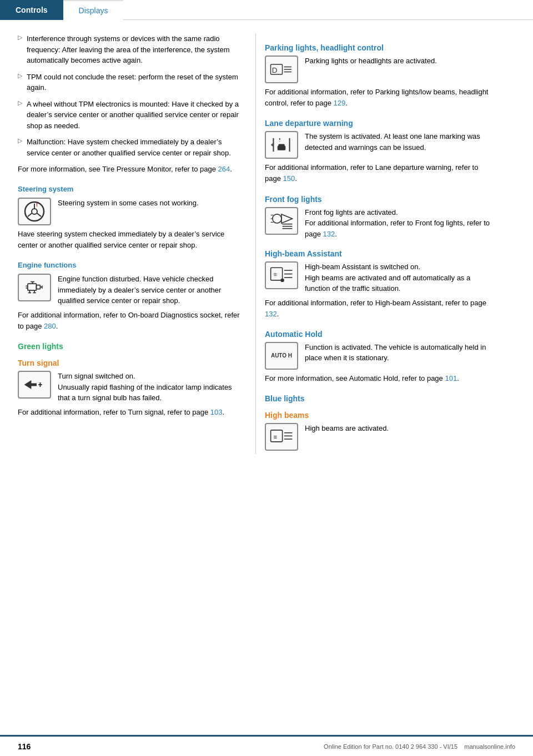  Describe the element at coordinates (134, 82) in the screenshot. I see `bullet-text-2: TPM could not conclude the reset: perfor…` at that location.